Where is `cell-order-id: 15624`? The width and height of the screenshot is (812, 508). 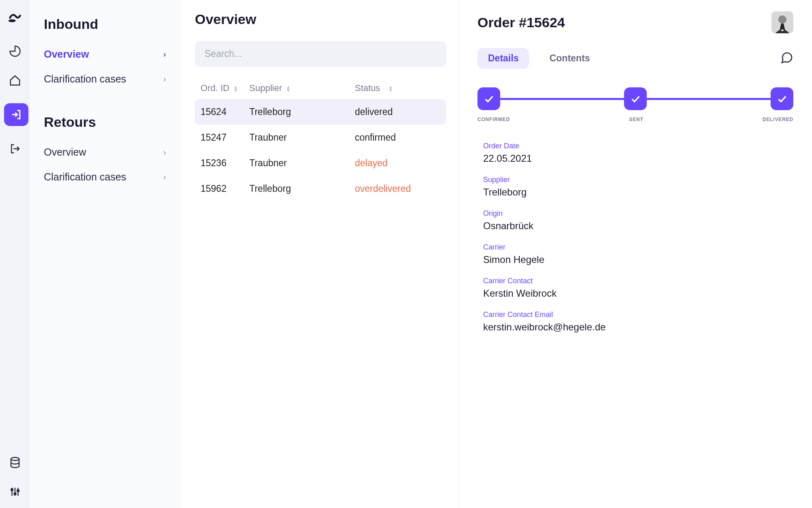
cell-order-id: 15624 is located at coordinates (225, 112).